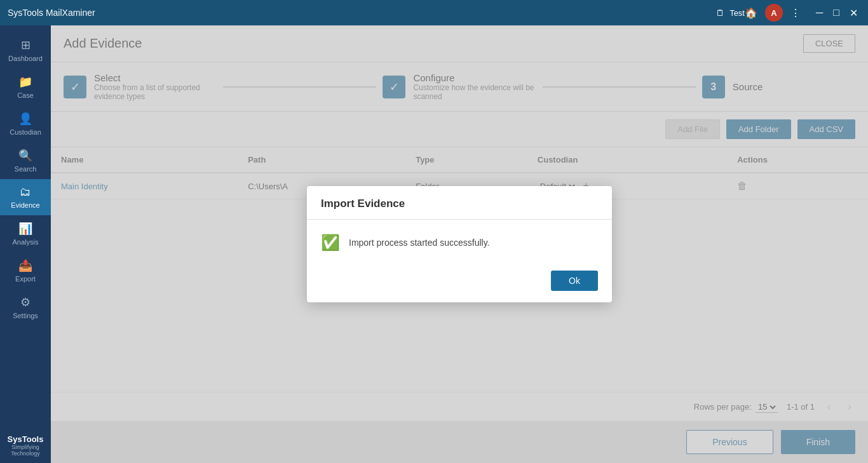 This screenshot has width=868, height=463. I want to click on sidebar-item-custodian: 👤 Custodian, so click(25, 124).